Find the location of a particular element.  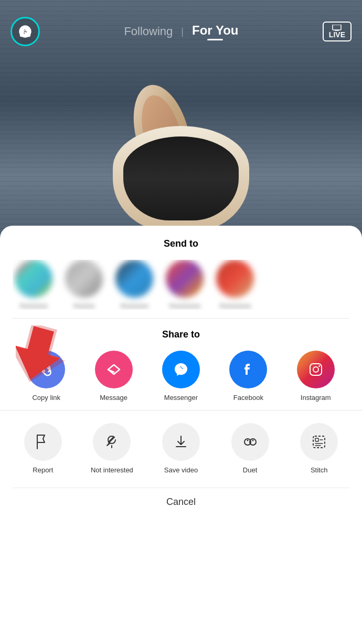

message-icon is located at coordinates (114, 369).